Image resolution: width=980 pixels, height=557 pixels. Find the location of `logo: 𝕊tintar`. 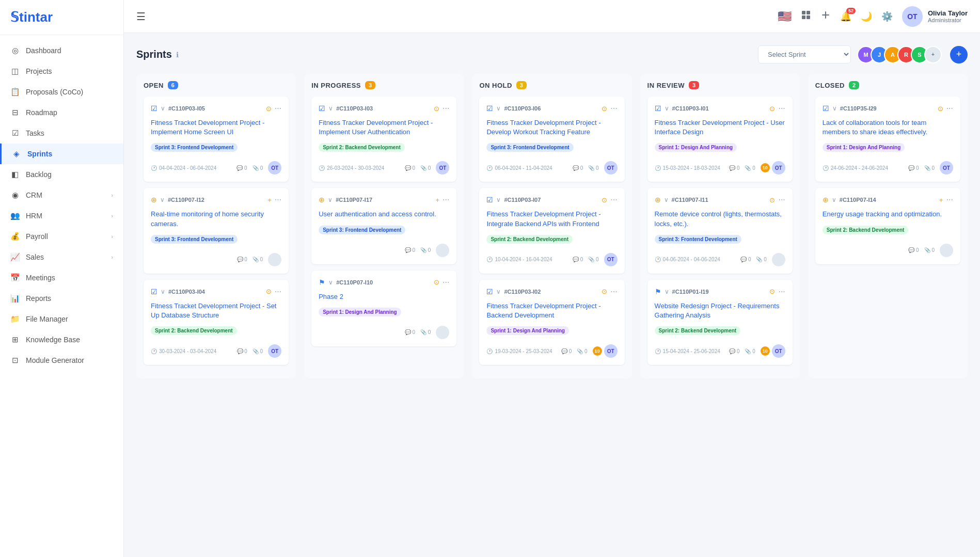

logo: 𝕊tintar is located at coordinates (62, 18).